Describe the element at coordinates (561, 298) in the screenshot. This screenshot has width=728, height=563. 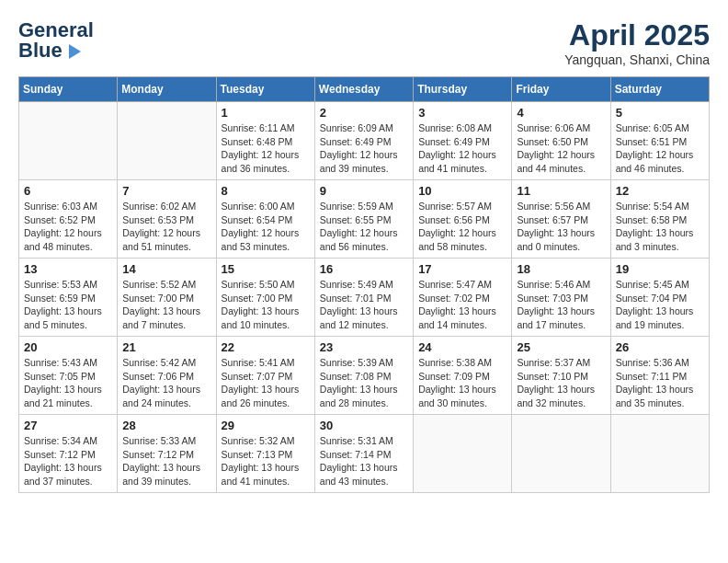
I see `calendar-cell: 18Sunrise: 5:46 AM Sunset: 7:03 PM Dayli…` at that location.